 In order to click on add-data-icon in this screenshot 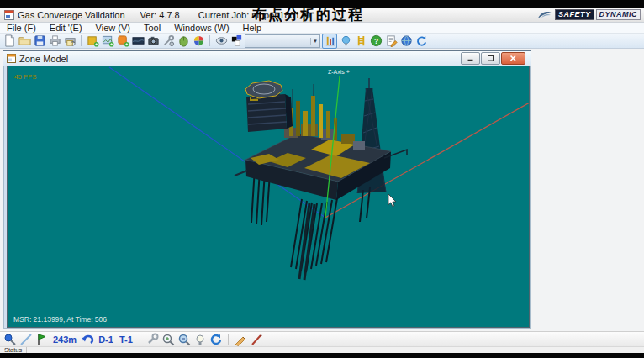, I will do `click(123, 41)`.